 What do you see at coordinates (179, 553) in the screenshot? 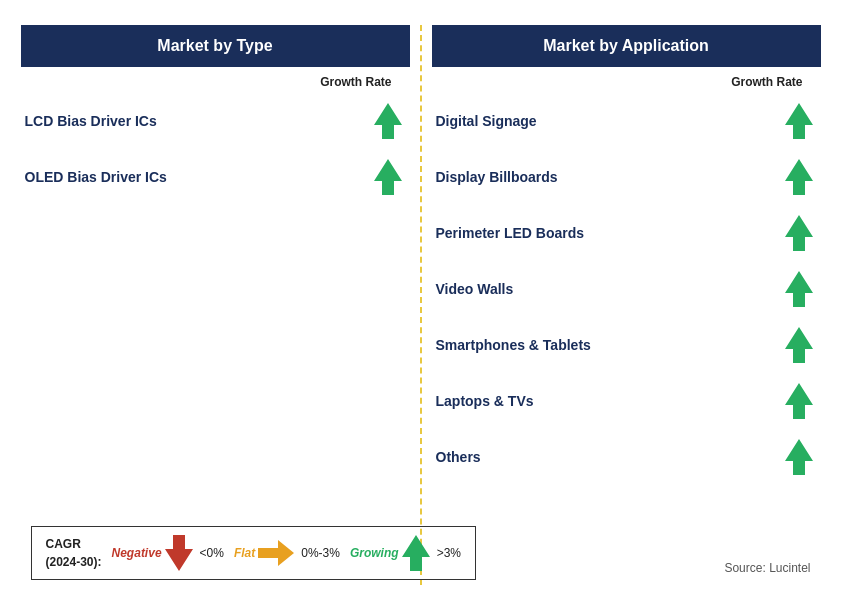
I see `legend-down-arrow-icon` at bounding box center [179, 553].